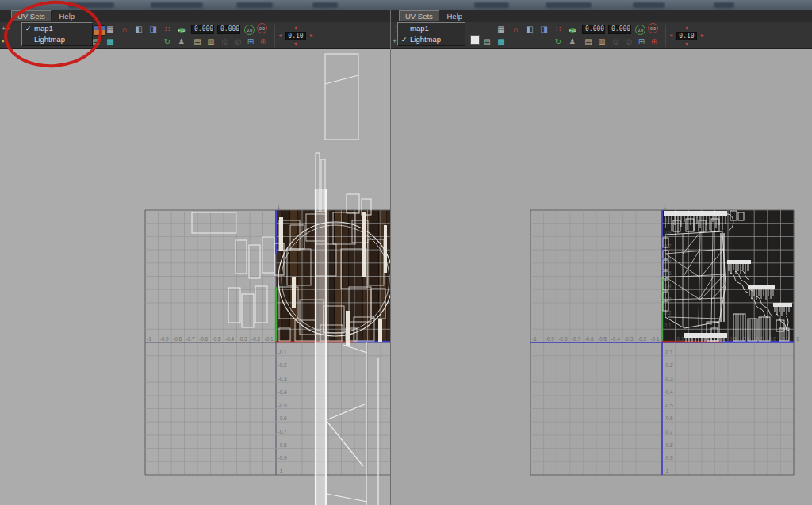 The image size is (812, 505). Describe the element at coordinates (373, 339) in the screenshot. I see `svg-text: 0.7` at that location.